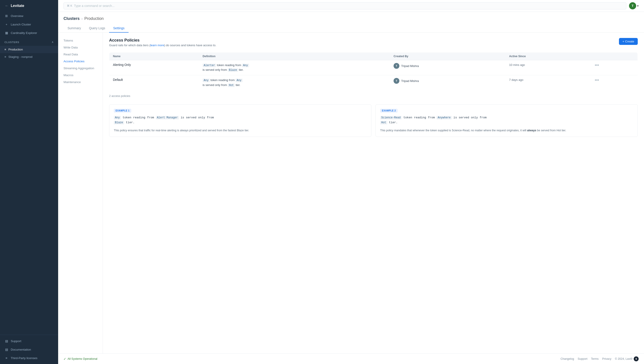 The width and height of the screenshot is (644, 364). What do you see at coordinates (29, 57) in the screenshot?
I see `sidebar-cluster-staging: ≡ Staging - nonprod` at bounding box center [29, 57].